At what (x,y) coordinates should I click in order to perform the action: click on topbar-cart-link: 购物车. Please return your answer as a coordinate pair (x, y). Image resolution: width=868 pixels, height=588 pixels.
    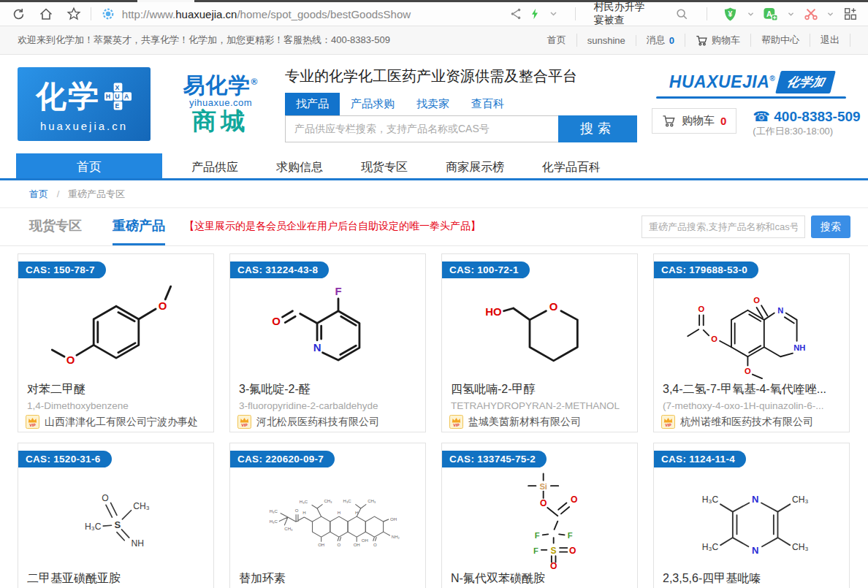
    Looking at the image, I should click on (718, 40).